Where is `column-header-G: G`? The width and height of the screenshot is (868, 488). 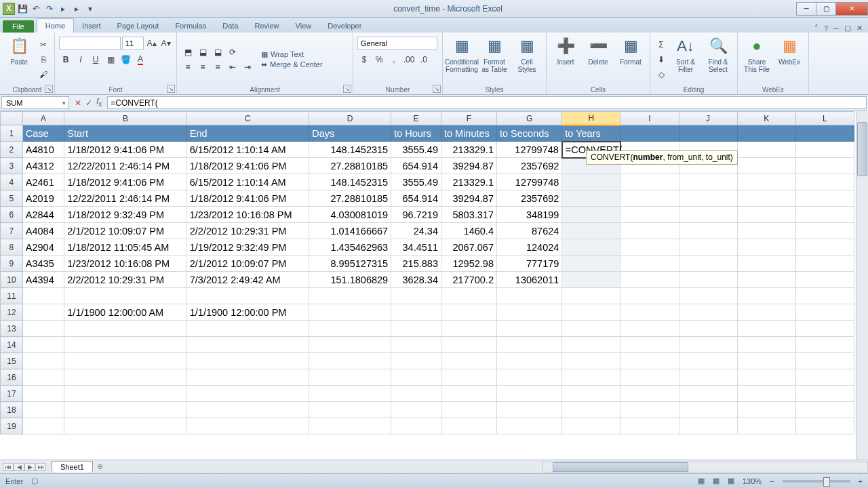 column-header-G: G is located at coordinates (529, 119).